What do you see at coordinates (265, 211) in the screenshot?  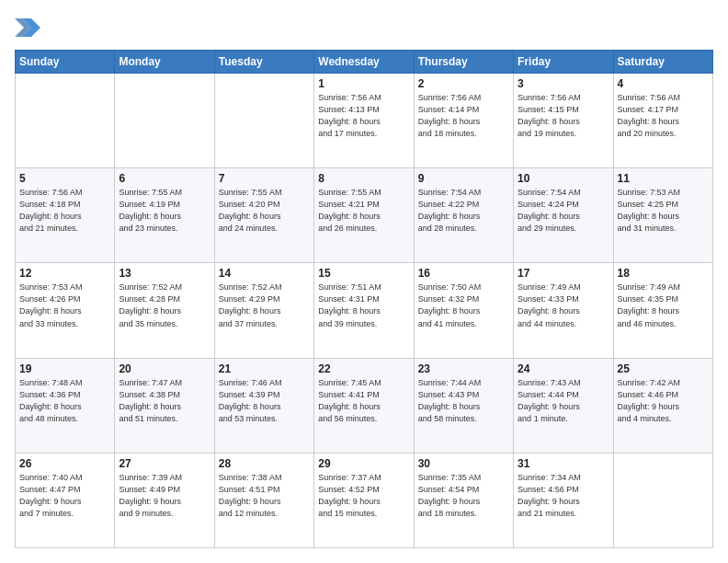 I see `day-info: Sunrise: 7:55 AM Sunset: 4:20 PM Dayligh…` at bounding box center [265, 211].